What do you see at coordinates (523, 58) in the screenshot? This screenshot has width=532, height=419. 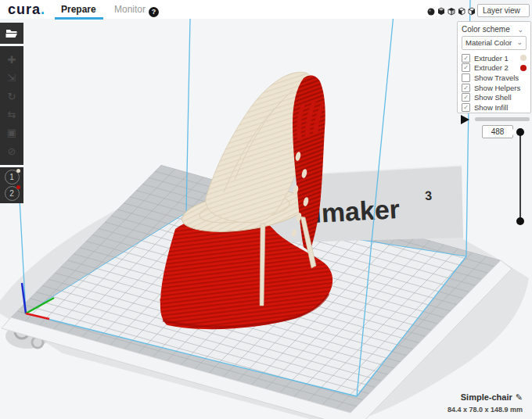 I see `extruder-1-color-swatch` at bounding box center [523, 58].